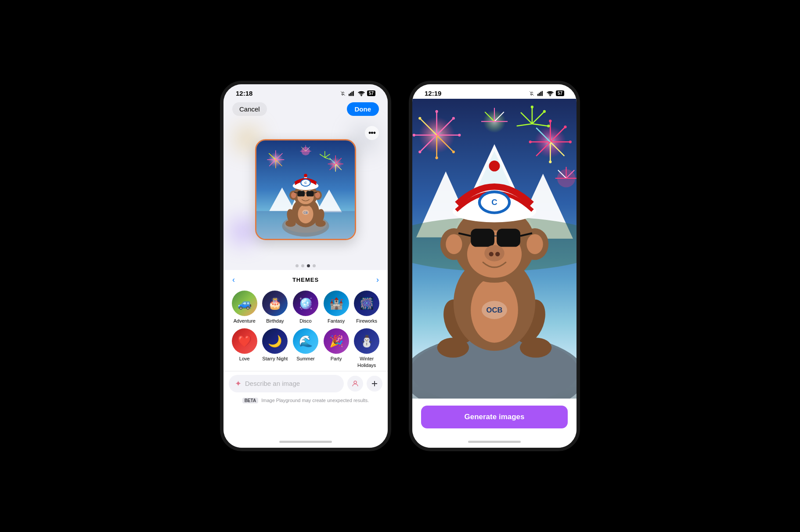  Describe the element at coordinates (275, 307) in the screenshot. I see `theme-item-birthday: 🎂 Birthday` at that location.